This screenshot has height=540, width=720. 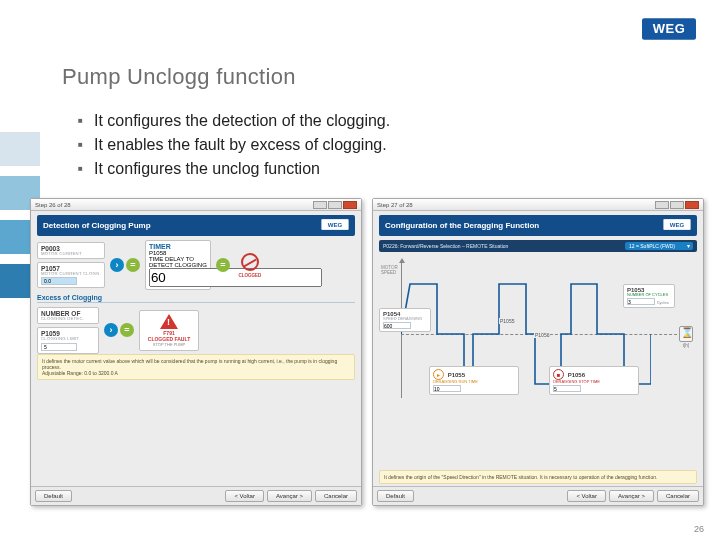 I want to click on p1053-input, so click(x=641, y=302).